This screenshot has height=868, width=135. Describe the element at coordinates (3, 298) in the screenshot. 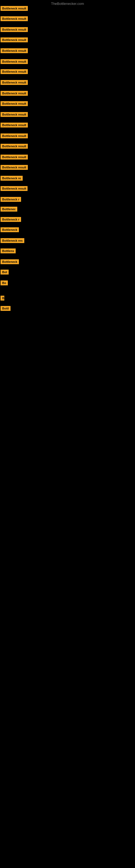

I see `bottleneck-result-badge: B` at that location.